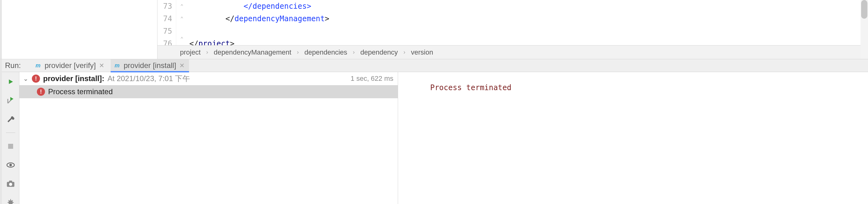 The image size is (868, 204). What do you see at coordinates (864, 9) in the screenshot?
I see `scrollbar-thumb` at bounding box center [864, 9].